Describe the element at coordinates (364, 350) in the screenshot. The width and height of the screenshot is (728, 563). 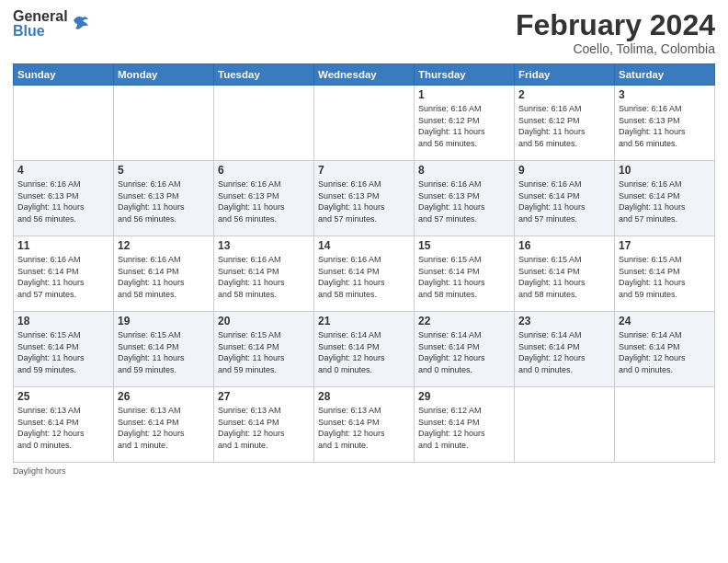
I see `calendar-day-cell: 21Sunrise: 6:14 AM Sunset: 6:14 PM Dayli…` at that location.